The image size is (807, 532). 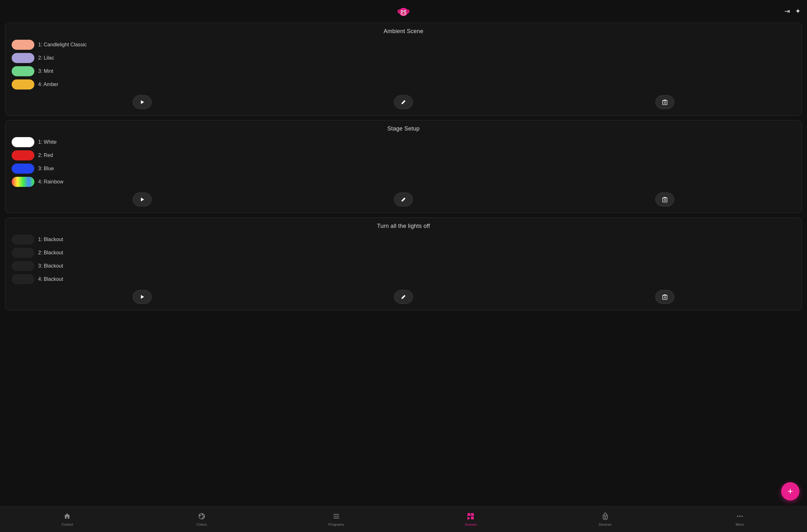 What do you see at coordinates (46, 169) in the screenshot?
I see `color-label: 3: Blue` at bounding box center [46, 169].